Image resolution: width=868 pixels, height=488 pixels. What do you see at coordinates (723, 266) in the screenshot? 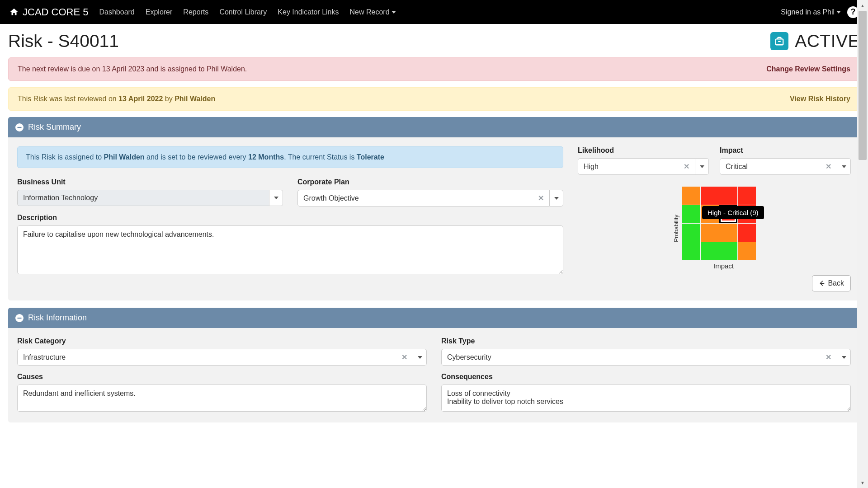
I see `heatmap-x-label: Impact` at bounding box center [723, 266].